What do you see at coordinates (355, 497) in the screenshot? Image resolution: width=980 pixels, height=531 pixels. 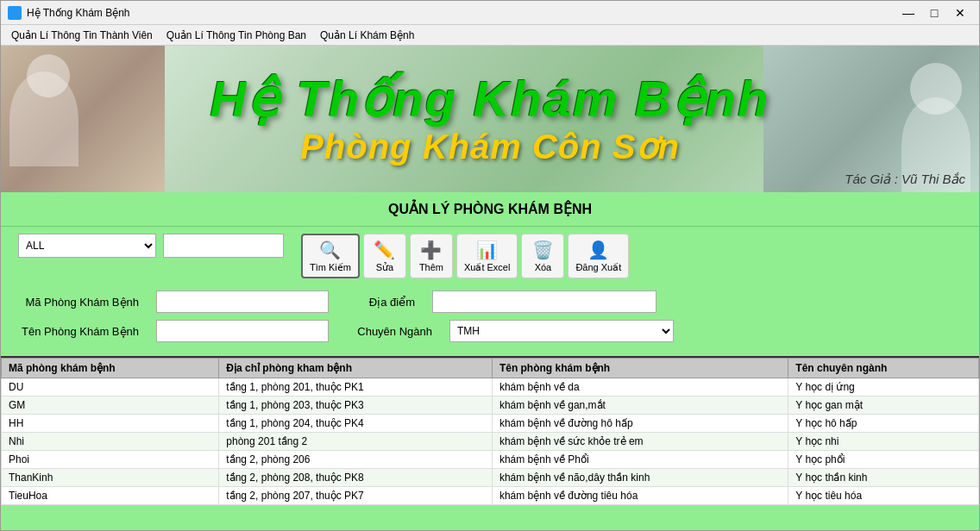 I see `cell-dia-chi: tầng 2, phòng 207, thuộc PK7` at bounding box center [355, 497].